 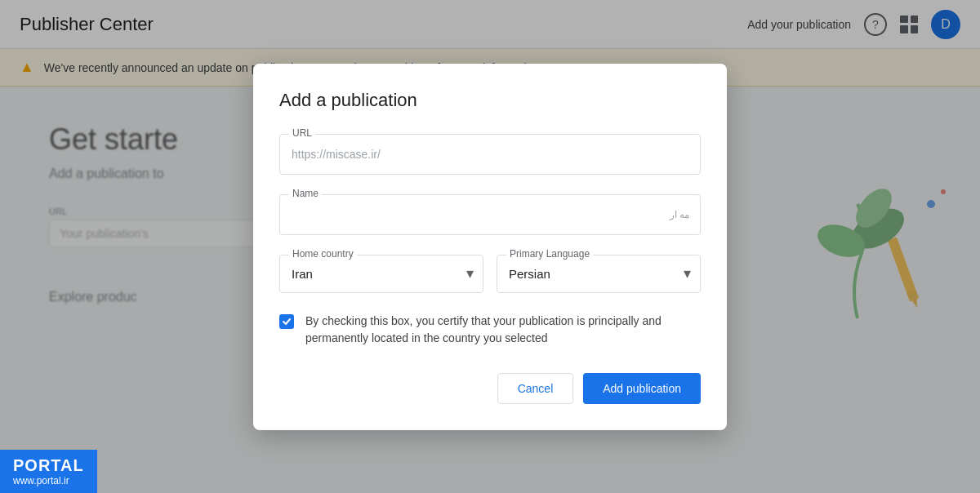 I want to click on name-hint: مه ار, so click(x=679, y=215).